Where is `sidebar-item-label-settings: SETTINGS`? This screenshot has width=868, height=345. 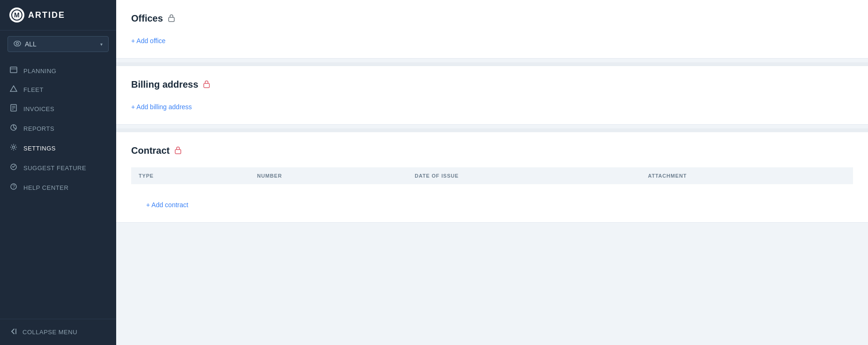
sidebar-item-label-settings: SETTINGS is located at coordinates (39, 148).